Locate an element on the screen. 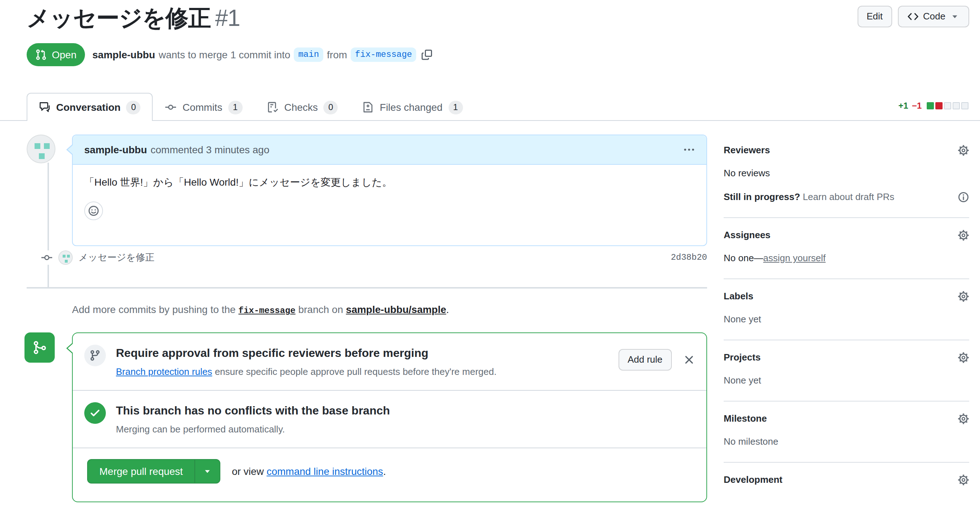 This screenshot has width=980, height=508. conversation-count: 0 is located at coordinates (134, 107).